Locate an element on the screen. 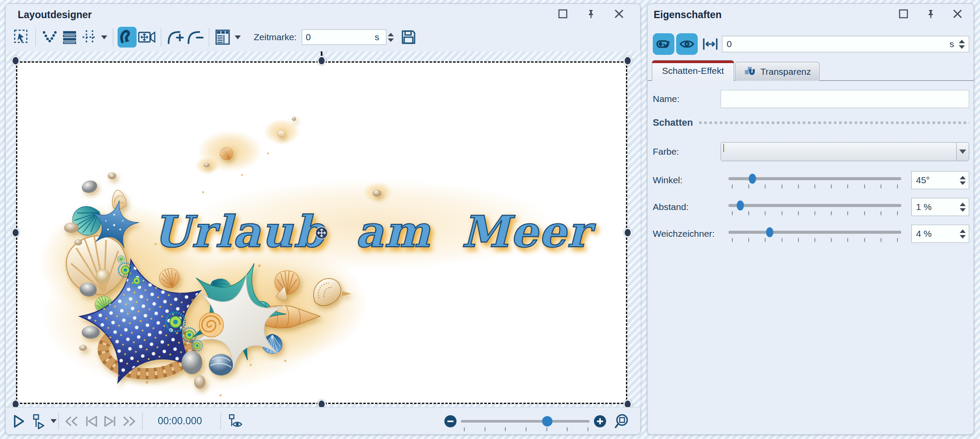 Image resolution: width=980 pixels, height=439 pixels. resize-handle-middle-right is located at coordinates (628, 232).